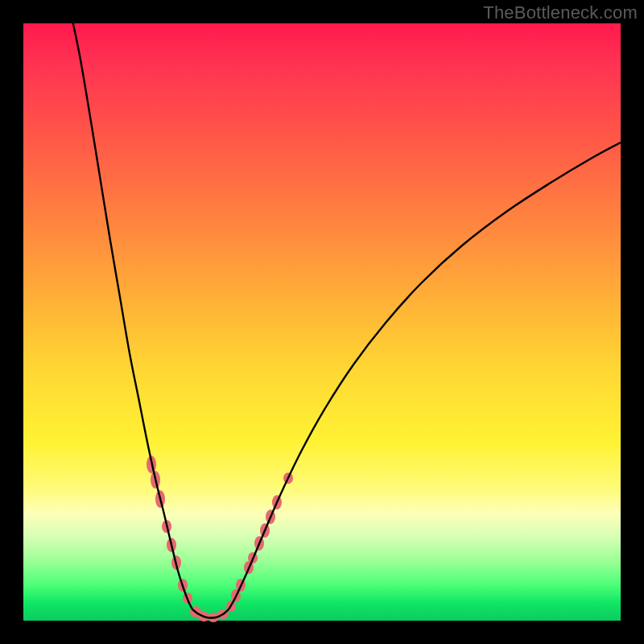 This screenshot has width=644, height=644. What do you see at coordinates (560, 13) in the screenshot?
I see `watermark-text: TheBottleneck.com` at bounding box center [560, 13].